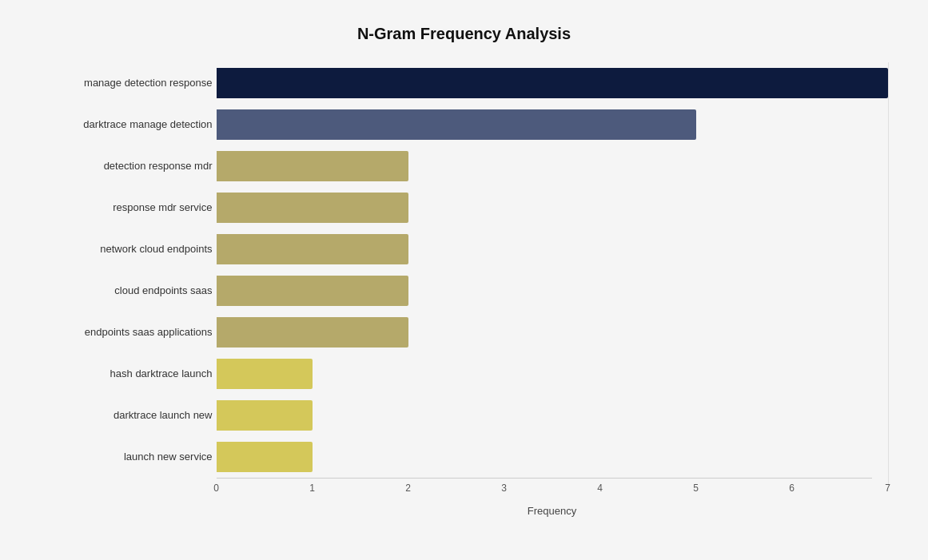 Image resolution: width=928 pixels, height=560 pixels. I want to click on x-tick: 5, so click(695, 488).